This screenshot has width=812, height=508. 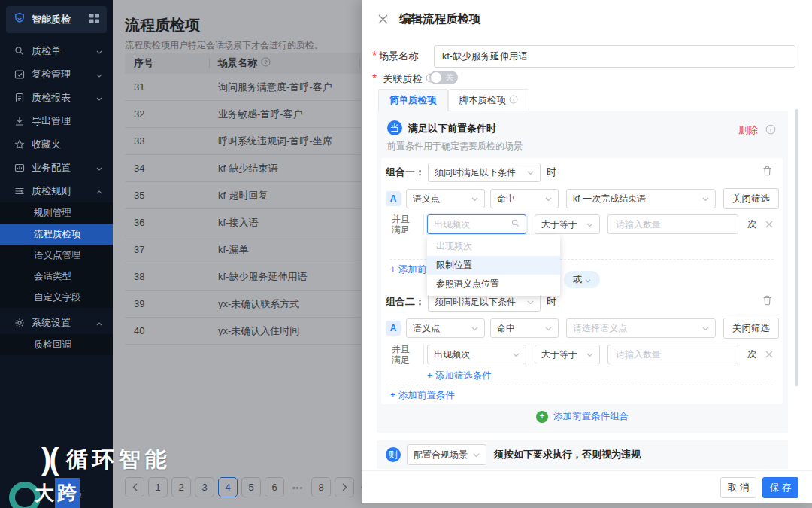 What do you see at coordinates (56, 297) in the screenshot?
I see `sidebar-item-custom-fields: 自定义字段` at bounding box center [56, 297].